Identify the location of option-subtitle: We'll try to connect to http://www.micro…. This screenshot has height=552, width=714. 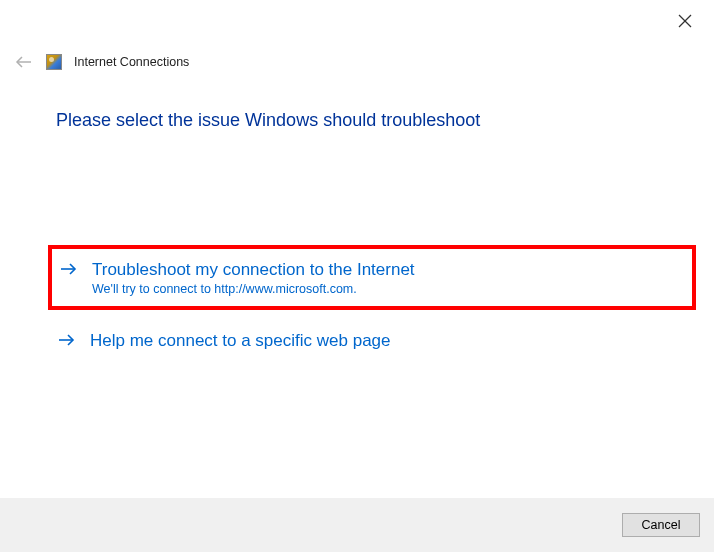
(388, 289).